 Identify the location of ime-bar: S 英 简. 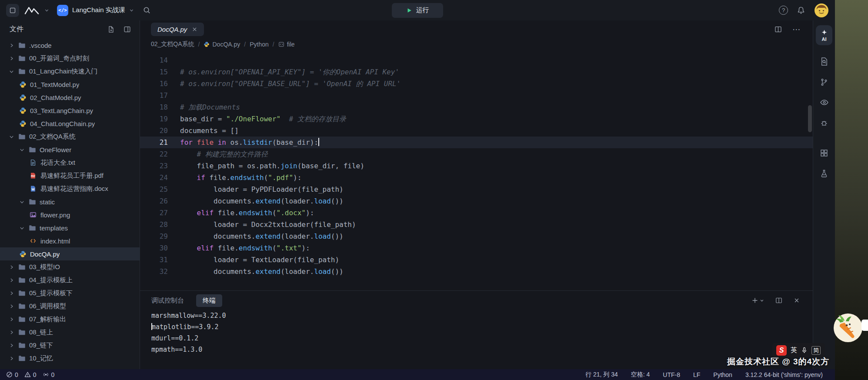
(798, 350).